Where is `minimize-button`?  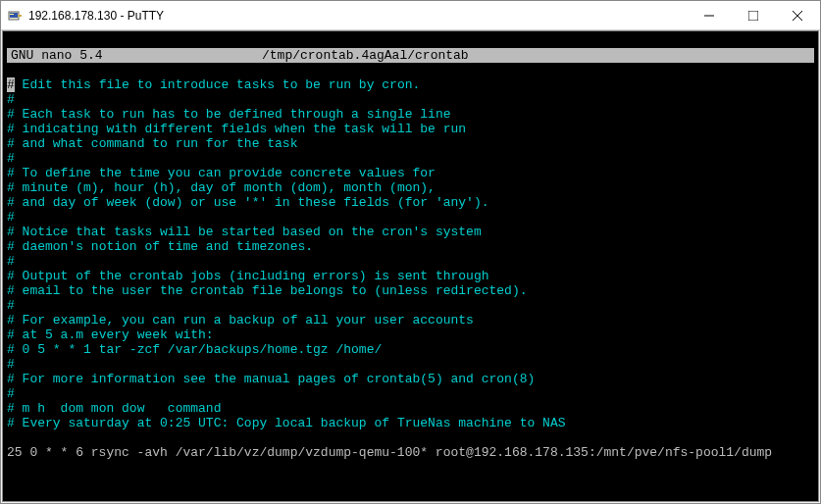 minimize-button is located at coordinates (708, 16).